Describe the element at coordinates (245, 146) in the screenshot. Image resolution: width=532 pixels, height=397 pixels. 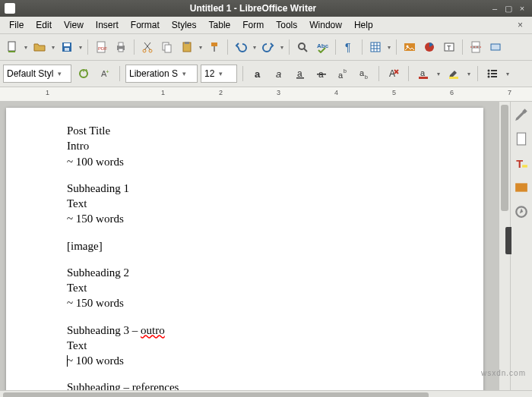
I see `text-line: Intro` at that location.